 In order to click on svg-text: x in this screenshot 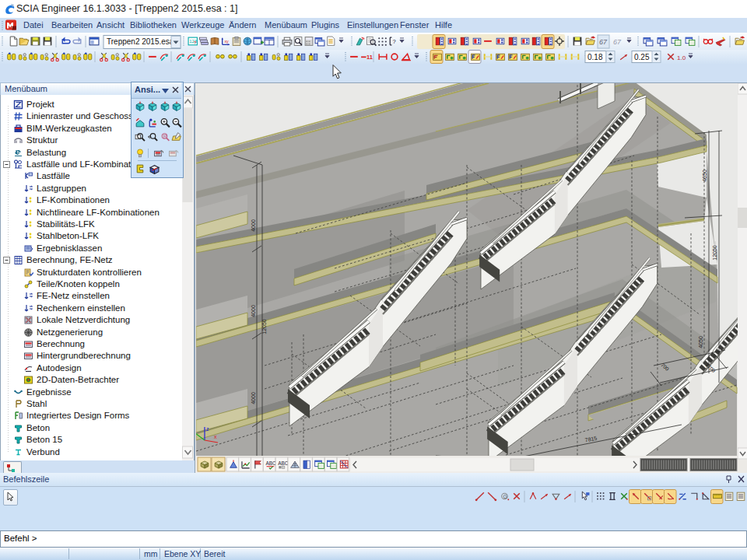, I will do `click(216, 437)`.